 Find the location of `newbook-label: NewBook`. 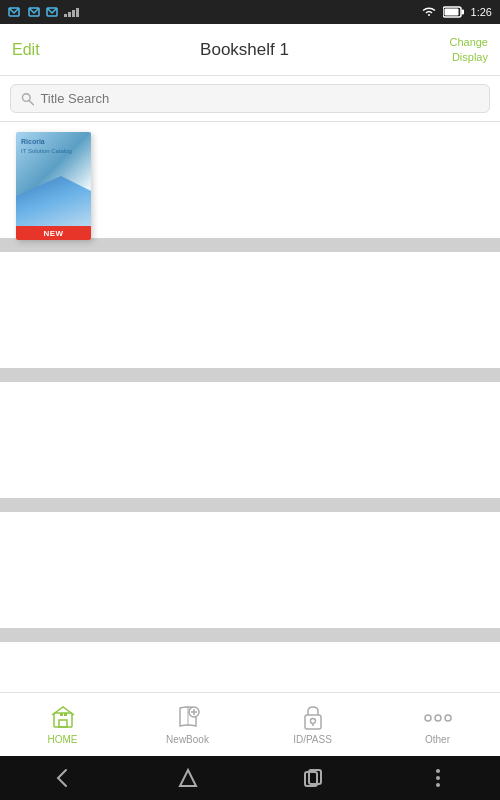

newbook-label: NewBook is located at coordinates (188, 740).